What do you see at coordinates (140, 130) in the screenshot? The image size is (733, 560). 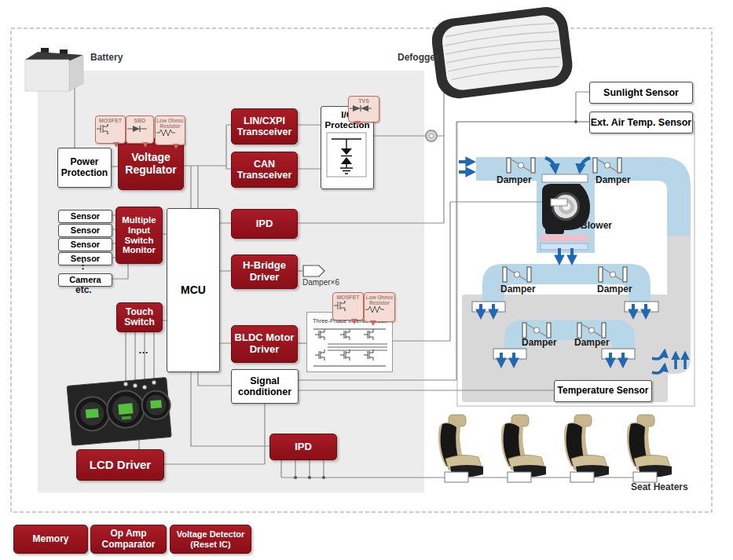 I see `sbd-callout: SBD` at bounding box center [140, 130].